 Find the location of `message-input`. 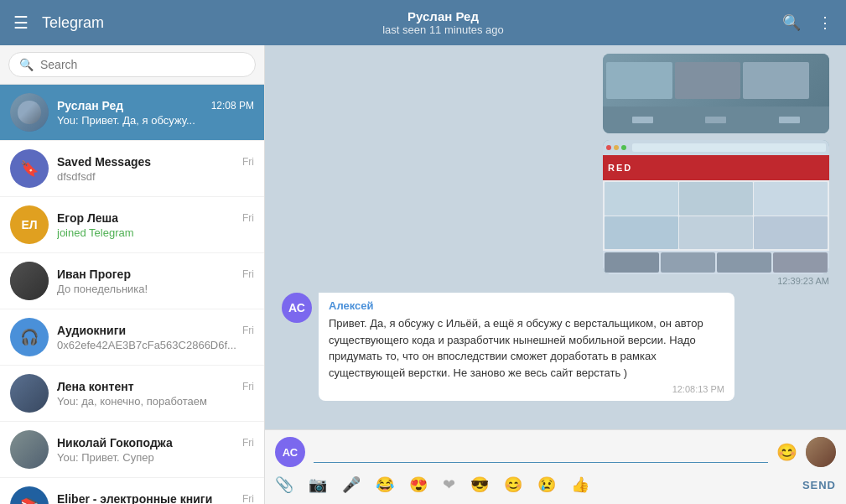

message-input is located at coordinates (541, 452).